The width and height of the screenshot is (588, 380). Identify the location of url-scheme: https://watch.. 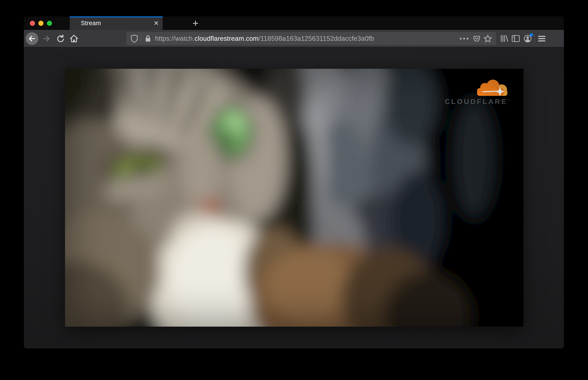
(175, 38).